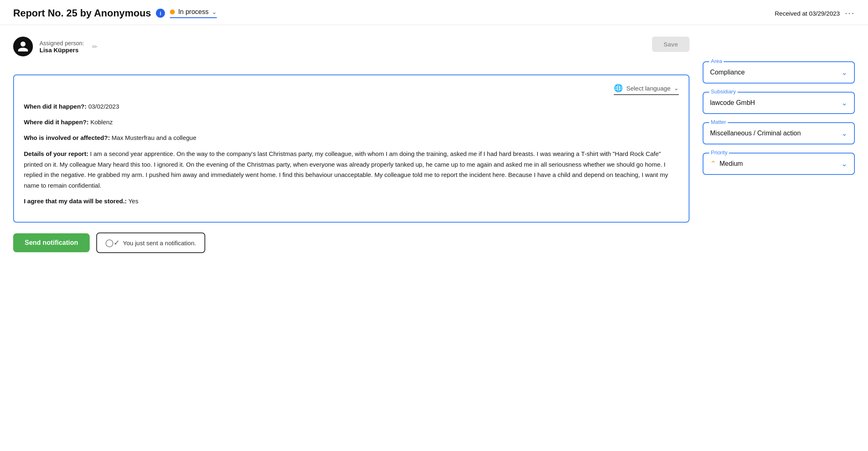 This screenshot has height=451, width=868. I want to click on language-selector: 🌐 Select language ⌄, so click(646, 89).